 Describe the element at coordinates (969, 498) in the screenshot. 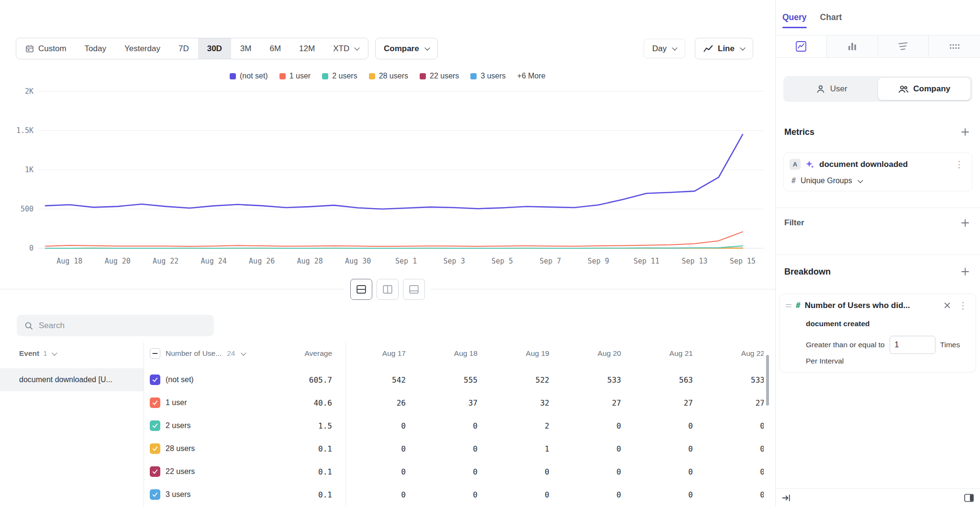

I see `toggle-sidebar-button` at that location.